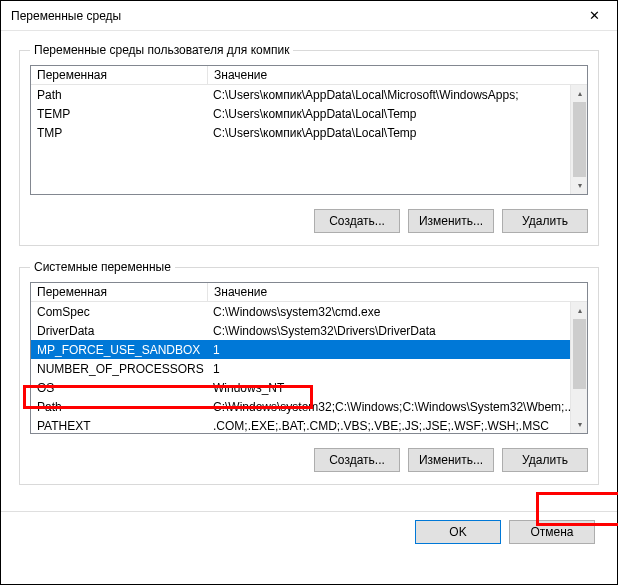 Image resolution: width=618 pixels, height=585 pixels. Describe the element at coordinates (357, 221) in the screenshot. I see `user-create-button: Создать...` at that location.